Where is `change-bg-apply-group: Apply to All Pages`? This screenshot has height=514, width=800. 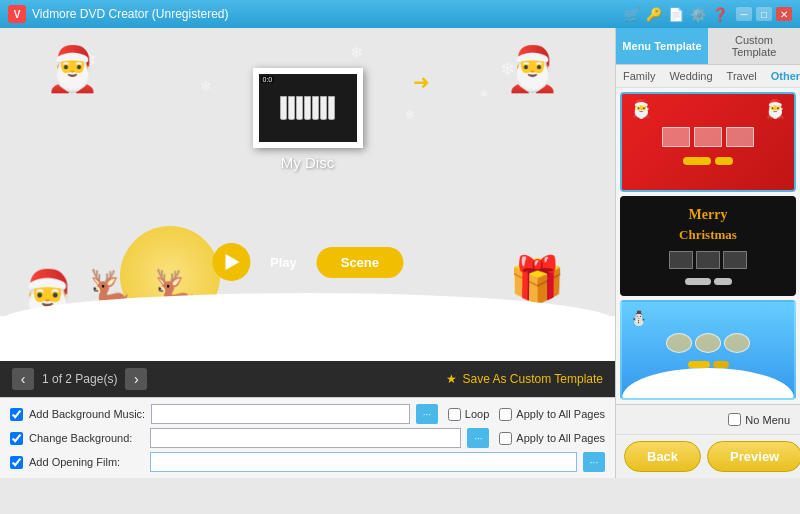
change-bg-apply-group: Apply to All Pages is located at coordinates (552, 438).